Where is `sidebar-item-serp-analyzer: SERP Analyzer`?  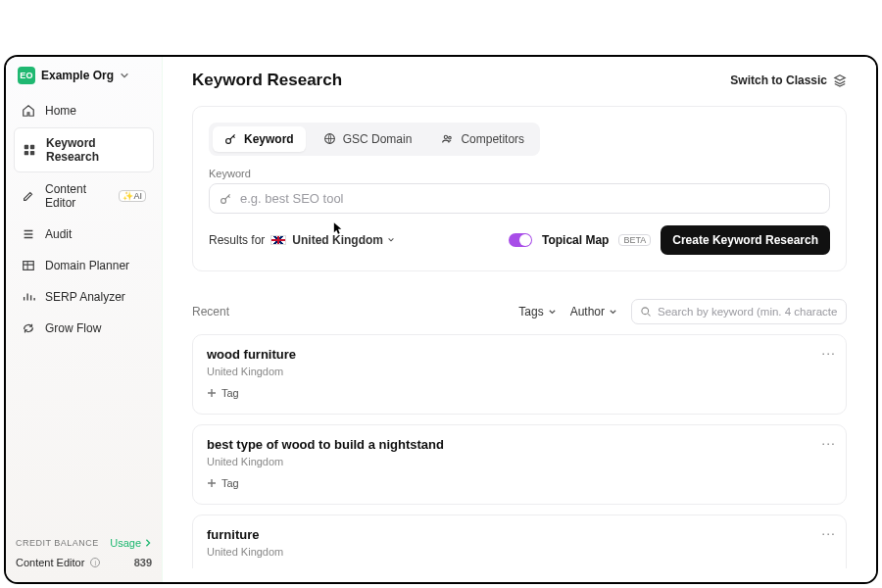
sidebar-item-serp-analyzer: SERP Analyzer is located at coordinates (84, 297).